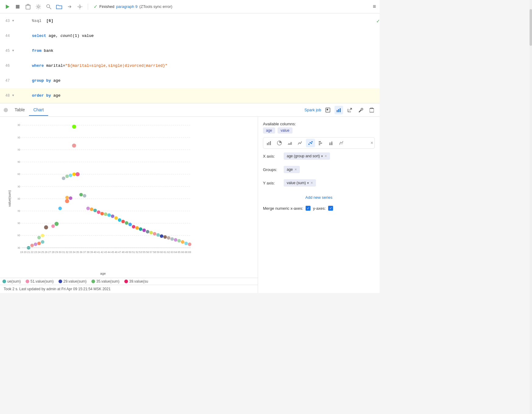 Image resolution: width=532 pixels, height=414 pixels. Describe the element at coordinates (319, 156) in the screenshot. I see `x-axis-row: X axis: age (group and sort) ▾ ×` at that location.